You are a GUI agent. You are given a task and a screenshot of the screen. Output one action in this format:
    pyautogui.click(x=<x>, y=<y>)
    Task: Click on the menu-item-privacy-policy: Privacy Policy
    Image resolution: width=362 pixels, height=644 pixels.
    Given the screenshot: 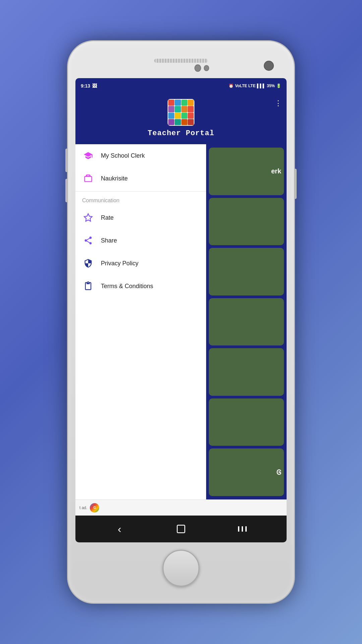 What is the action you would take?
    pyautogui.click(x=141, y=263)
    